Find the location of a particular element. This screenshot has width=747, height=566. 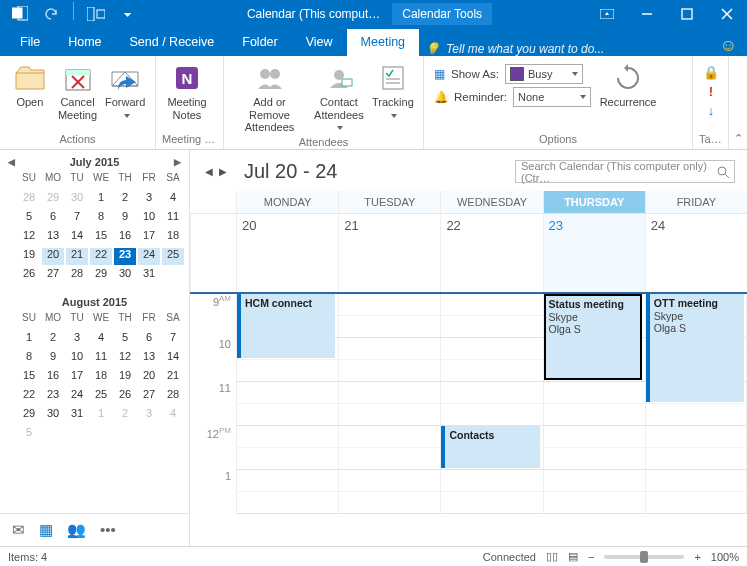

collapse-ribbon-icon: ⌃ is located at coordinates (738, 102).